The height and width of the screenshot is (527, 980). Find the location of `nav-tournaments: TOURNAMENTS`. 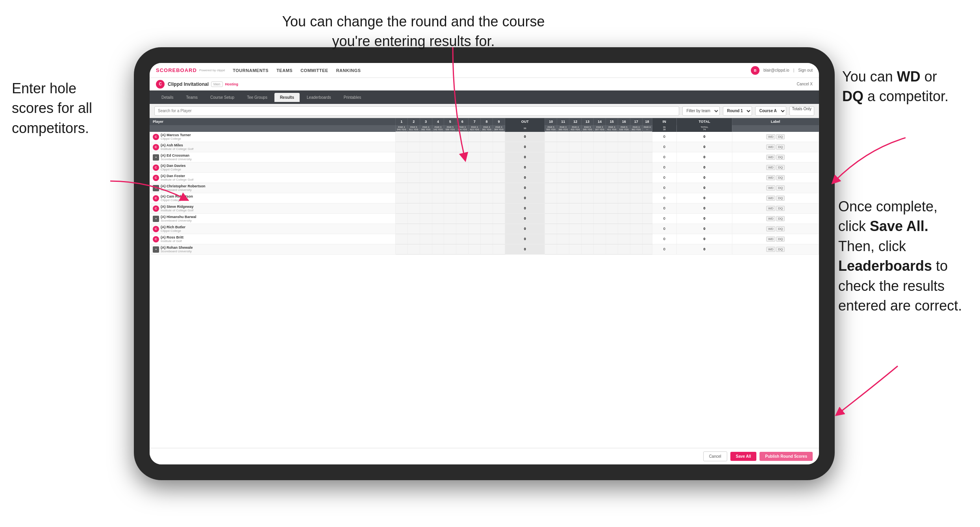

nav-tournaments: TOURNAMENTS is located at coordinates (250, 70).